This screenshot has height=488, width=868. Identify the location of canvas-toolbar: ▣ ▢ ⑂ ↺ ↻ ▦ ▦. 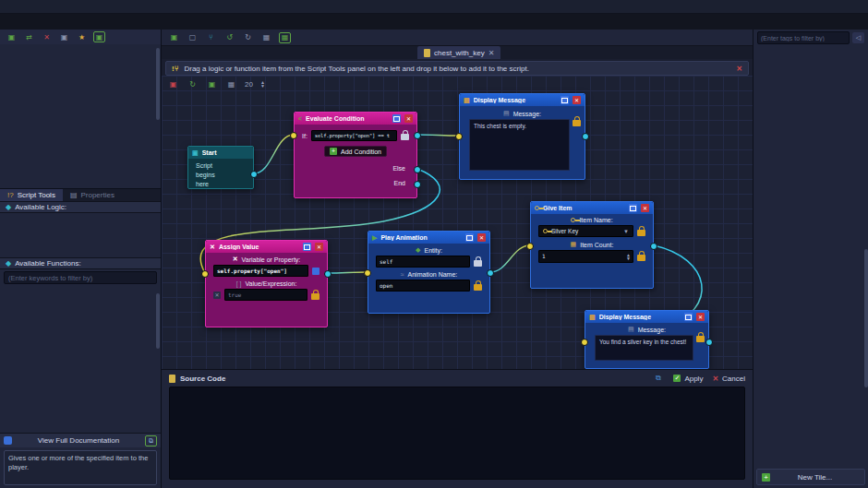
(457, 38).